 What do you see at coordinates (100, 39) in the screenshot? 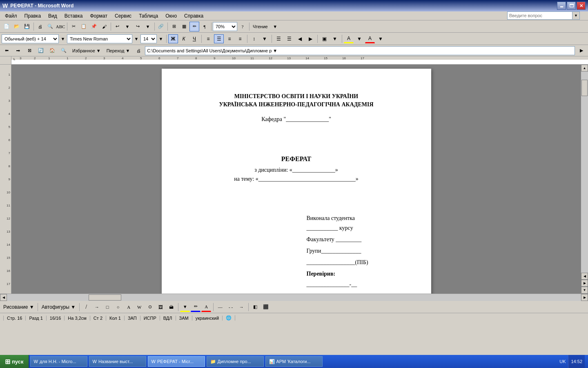
I see `font-select: Times New Roman` at bounding box center [100, 39].